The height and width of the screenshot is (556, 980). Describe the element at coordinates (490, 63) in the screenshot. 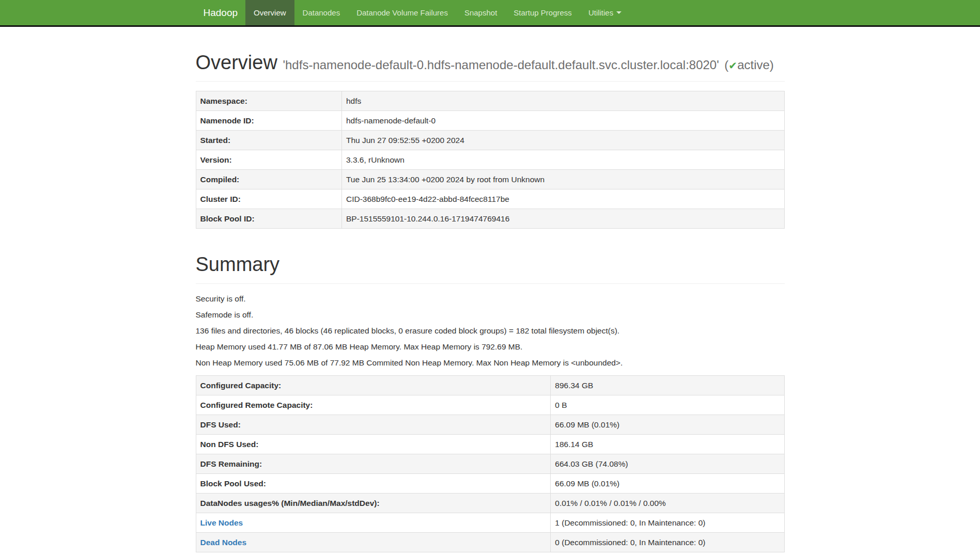

I see `page-title: Overview 'hdfs-namenode-default-0.hdfs-n…` at that location.